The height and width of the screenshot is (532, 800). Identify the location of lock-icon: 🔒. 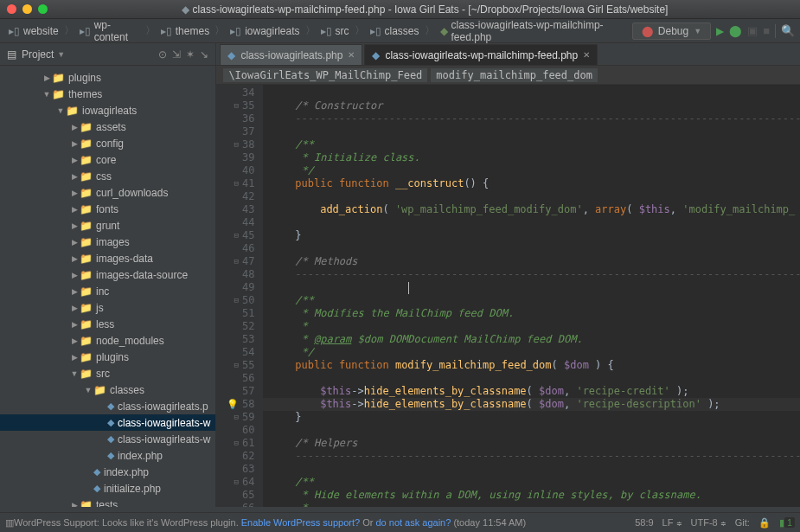
(765, 522).